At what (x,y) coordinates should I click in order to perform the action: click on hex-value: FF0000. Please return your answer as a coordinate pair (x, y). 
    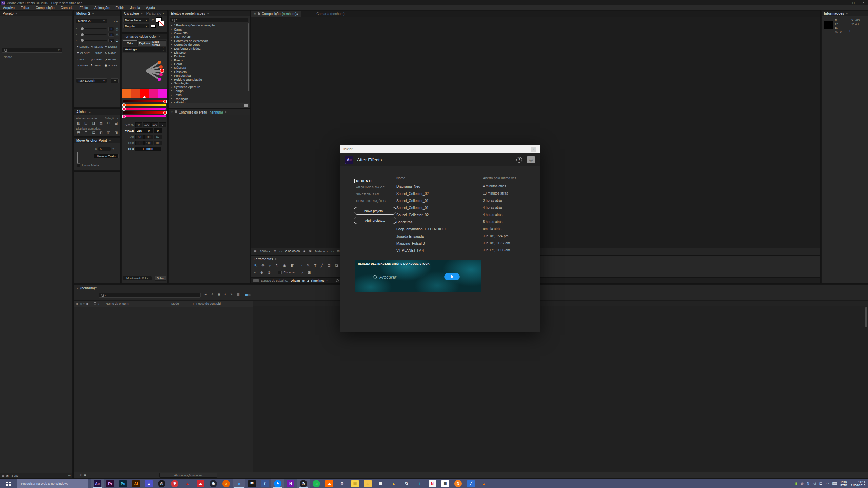
    Looking at the image, I should click on (148, 149).